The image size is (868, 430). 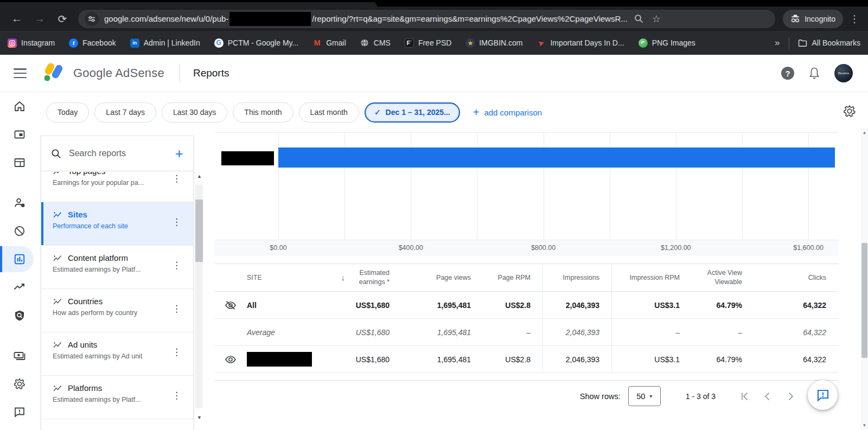 What do you see at coordinates (651, 396) in the screenshot?
I see `chevron-down-icon: ▾` at bounding box center [651, 396].